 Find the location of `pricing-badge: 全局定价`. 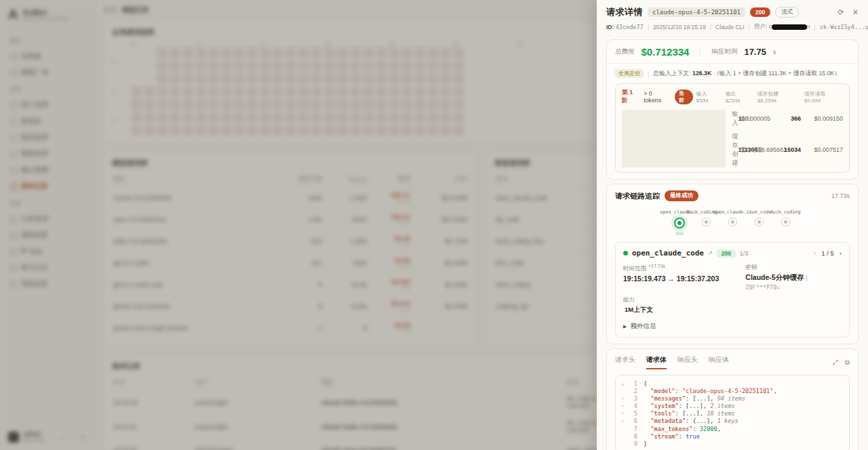

pricing-badge: 全局定价 is located at coordinates (629, 73).